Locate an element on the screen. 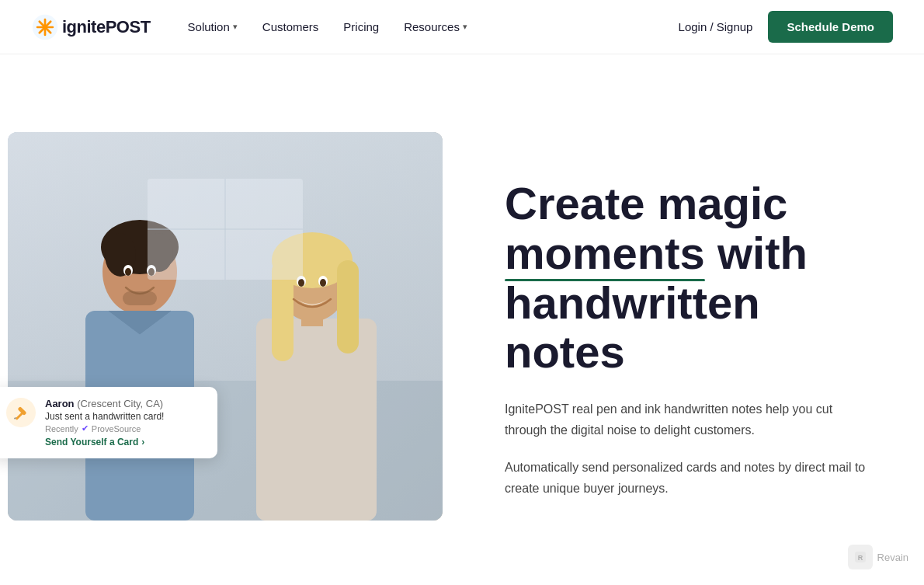 Image resolution: width=924 pixels, height=585 pixels. pen-icon is located at coordinates (21, 413).